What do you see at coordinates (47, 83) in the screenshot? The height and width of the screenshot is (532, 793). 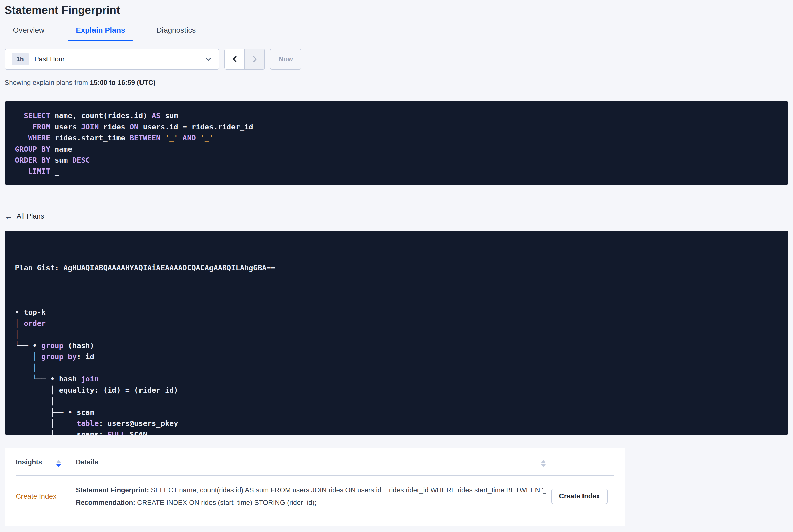 I see `showing-prefix: Showing explain plans from` at bounding box center [47, 83].